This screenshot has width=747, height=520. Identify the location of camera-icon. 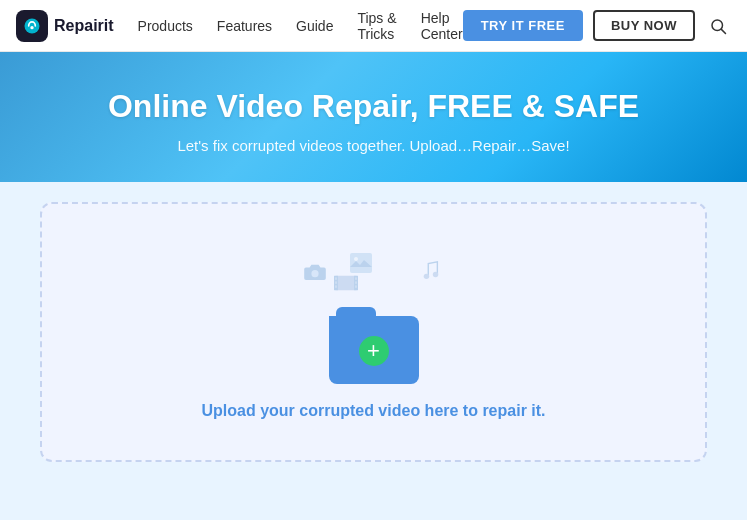
(315, 274).